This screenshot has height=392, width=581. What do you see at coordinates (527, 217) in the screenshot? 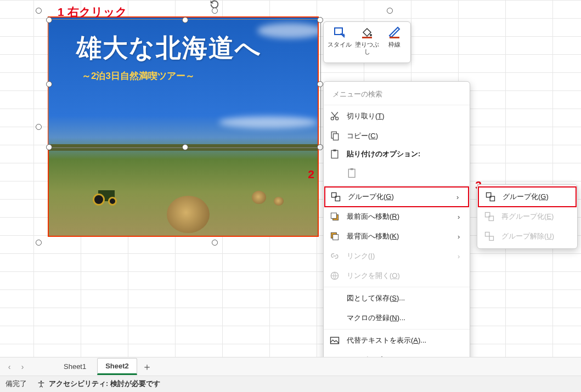
I see `group-submenu: グループ化(G) 再グループ化(E) グループ解除(U)` at bounding box center [527, 217].